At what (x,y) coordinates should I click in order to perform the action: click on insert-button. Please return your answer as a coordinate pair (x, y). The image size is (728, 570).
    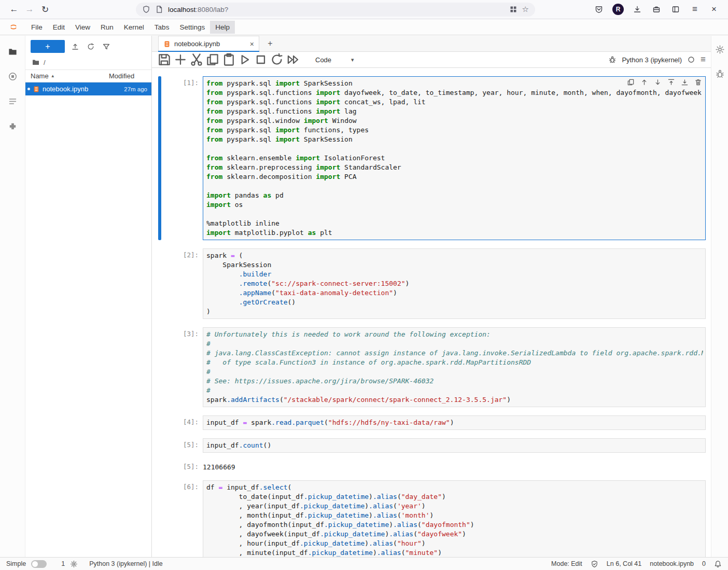
    Looking at the image, I should click on (180, 60).